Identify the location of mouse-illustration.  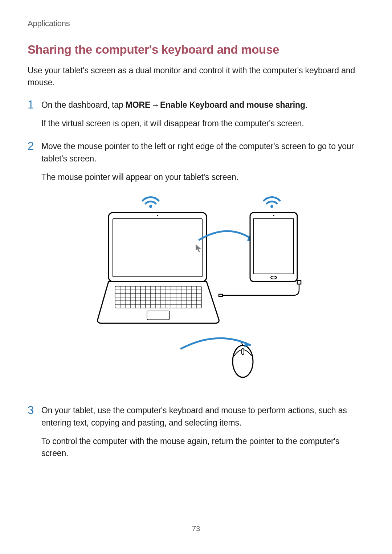
(243, 359).